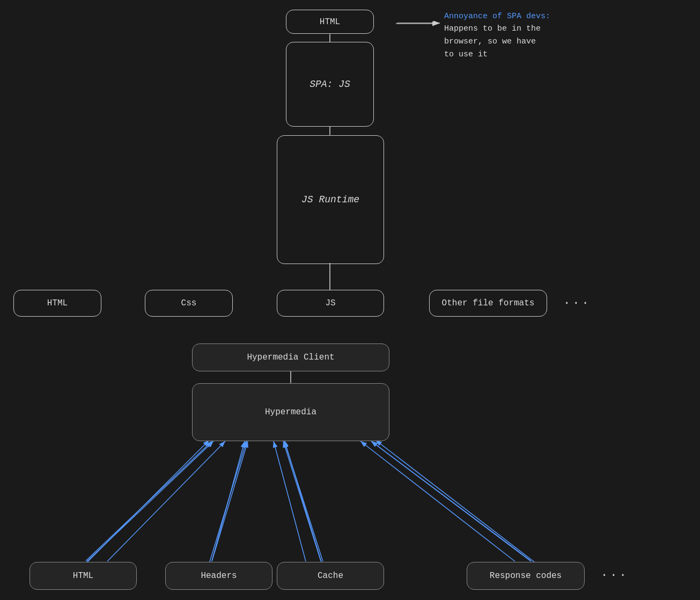 The height and width of the screenshot is (600, 700). Describe the element at coordinates (526, 576) in the screenshot. I see `response-codes-bot-box: Response codes` at that location.